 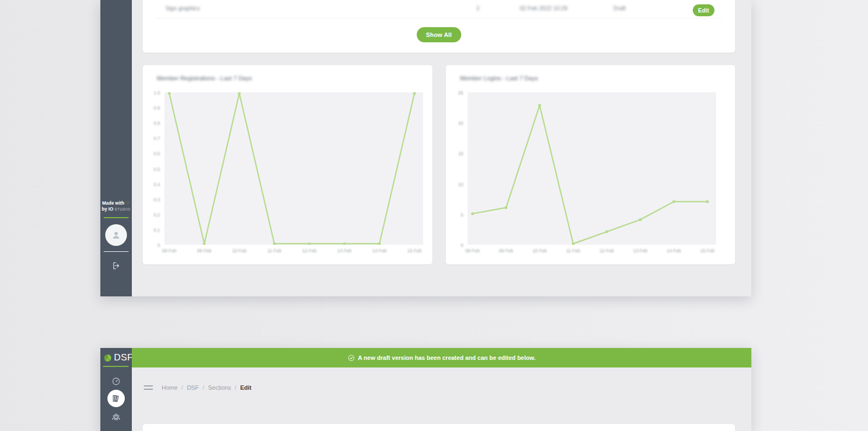 What do you see at coordinates (352, 358) in the screenshot?
I see `check-circle-icon` at bounding box center [352, 358].